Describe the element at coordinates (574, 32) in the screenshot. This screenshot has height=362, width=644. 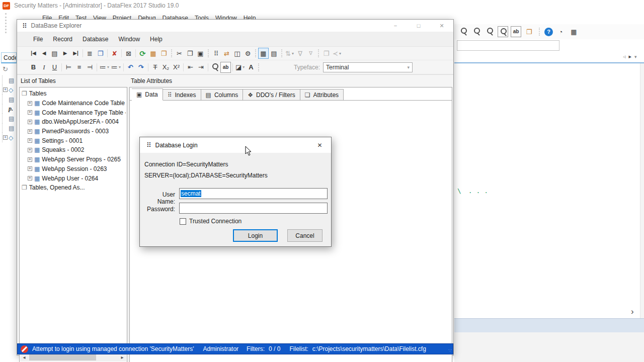
I see `grid-icon: ▦` at that location.